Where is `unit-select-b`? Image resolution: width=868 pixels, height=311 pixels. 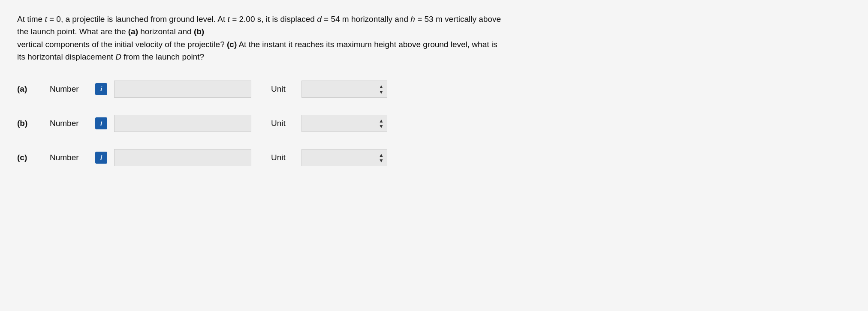 unit-select-b is located at coordinates (344, 123).